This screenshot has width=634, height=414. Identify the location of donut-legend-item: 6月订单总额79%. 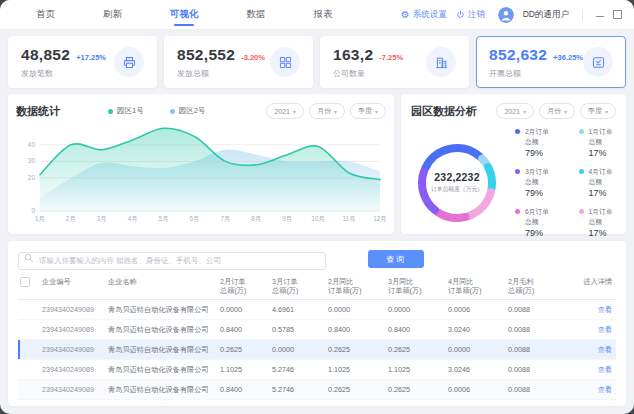
(534, 222).